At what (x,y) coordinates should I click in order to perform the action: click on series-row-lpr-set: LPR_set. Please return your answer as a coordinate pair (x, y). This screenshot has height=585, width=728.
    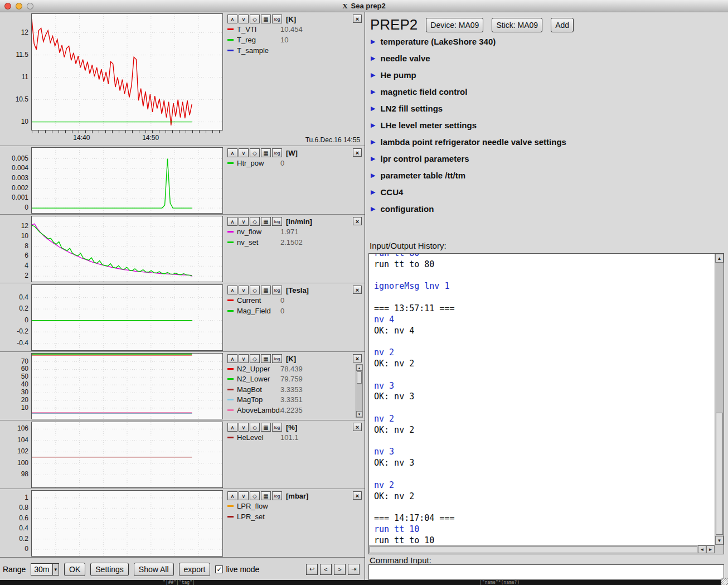
    Looking at the image, I should click on (295, 516).